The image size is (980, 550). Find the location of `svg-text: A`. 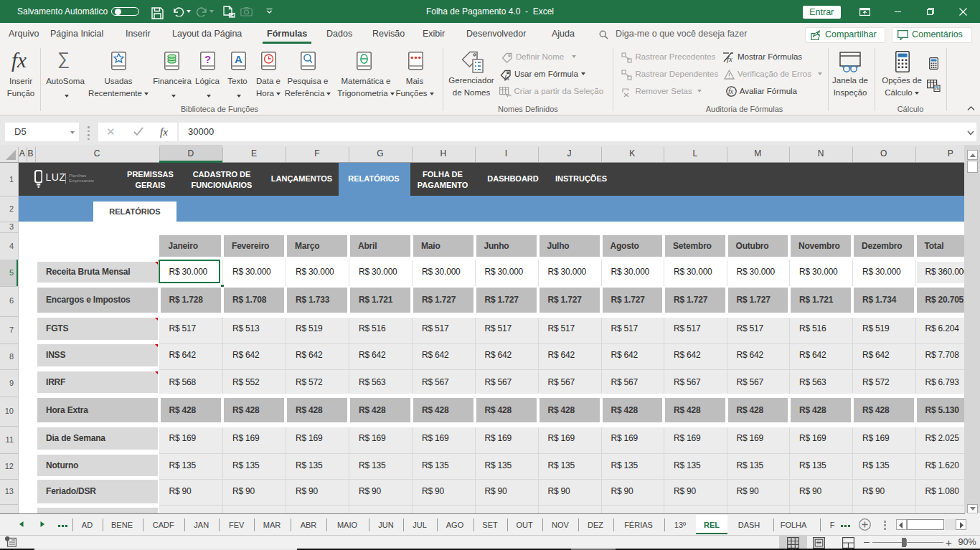

svg-text: A is located at coordinates (238, 59).